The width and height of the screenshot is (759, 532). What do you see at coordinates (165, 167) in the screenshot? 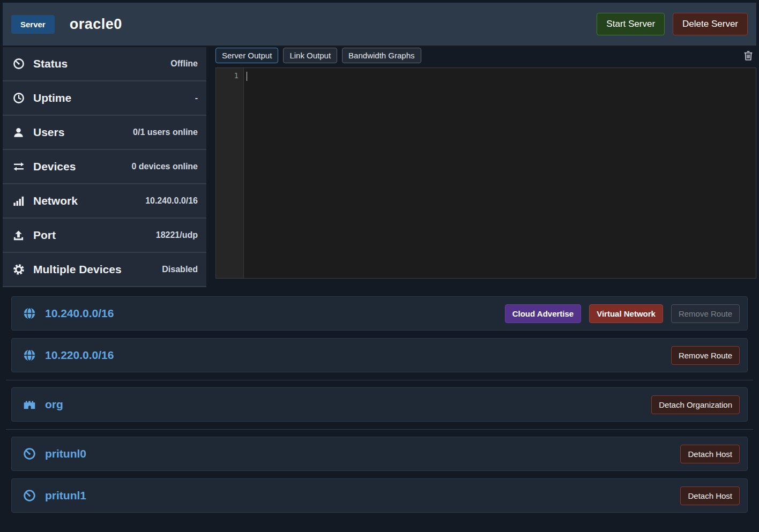
I see `devices-value: 0 devices online` at bounding box center [165, 167].